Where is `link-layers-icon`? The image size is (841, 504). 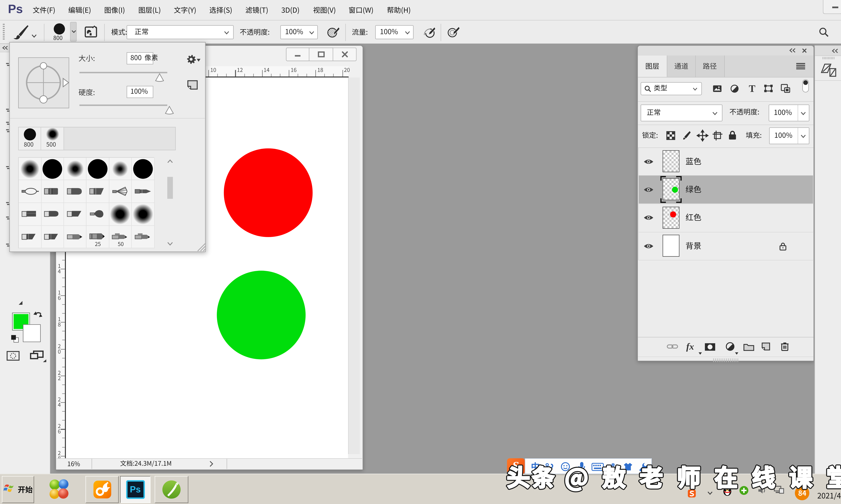
link-layers-icon is located at coordinates (672, 346).